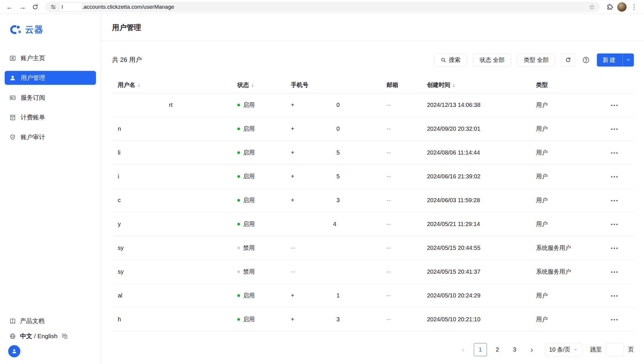 The image size is (644, 364). Describe the element at coordinates (451, 60) in the screenshot. I see `search-button: 搜索` at that location.